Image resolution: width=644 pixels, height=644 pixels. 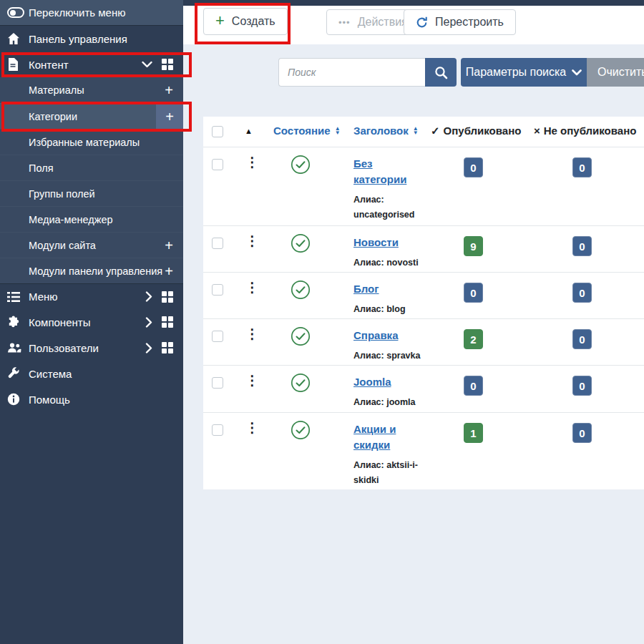 What do you see at coordinates (366, 289) in the screenshot?
I see `category-title-link: Блог` at bounding box center [366, 289].